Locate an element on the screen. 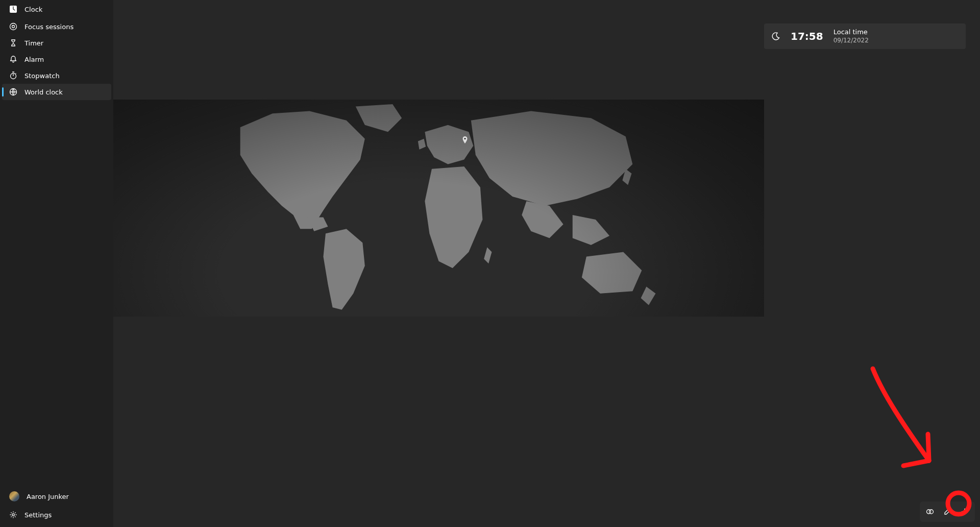  sidebar-item-label: Timer is located at coordinates (34, 43).